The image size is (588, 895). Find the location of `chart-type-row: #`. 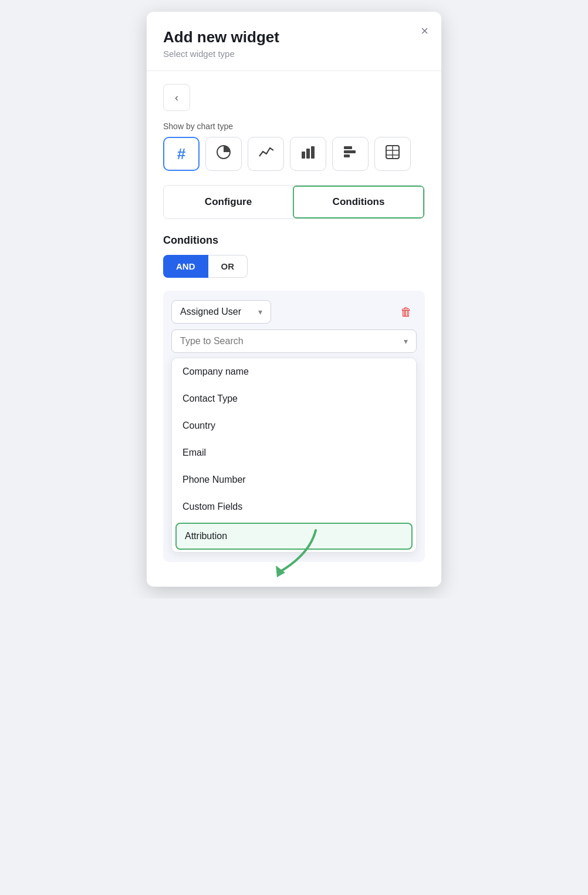

chart-type-row: # is located at coordinates (294, 154).